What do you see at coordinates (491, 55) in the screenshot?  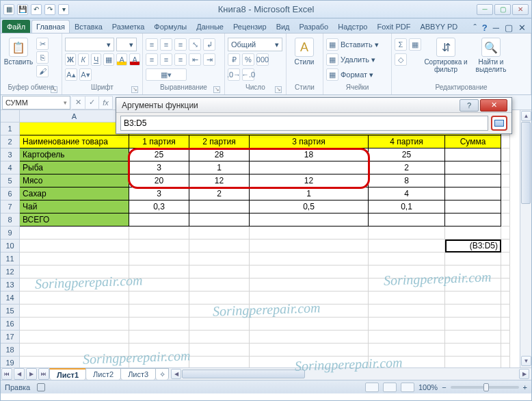 I see `find-select-button: 🔍Найти и выделить` at bounding box center [491, 55].